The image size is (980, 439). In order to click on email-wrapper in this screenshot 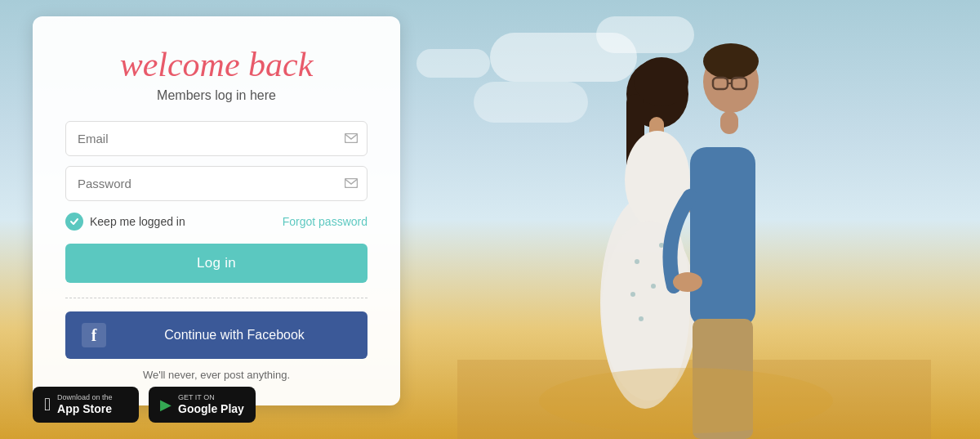, I will do `click(216, 139)`.